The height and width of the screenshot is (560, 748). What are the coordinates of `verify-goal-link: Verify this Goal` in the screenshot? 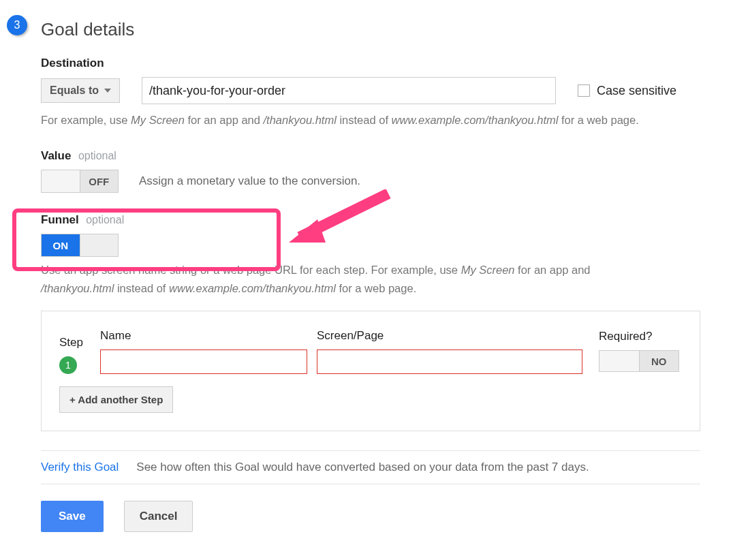 It's located at (80, 467).